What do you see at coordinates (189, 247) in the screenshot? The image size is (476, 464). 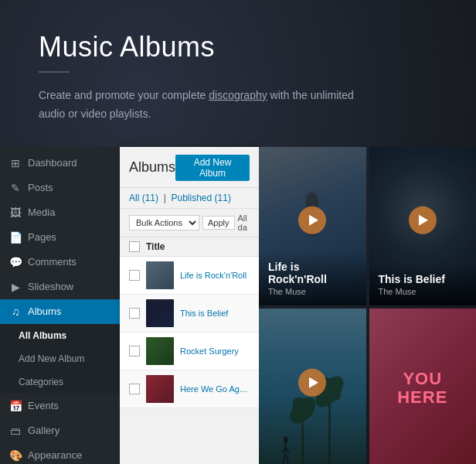 I see `table-header: Title` at bounding box center [189, 247].